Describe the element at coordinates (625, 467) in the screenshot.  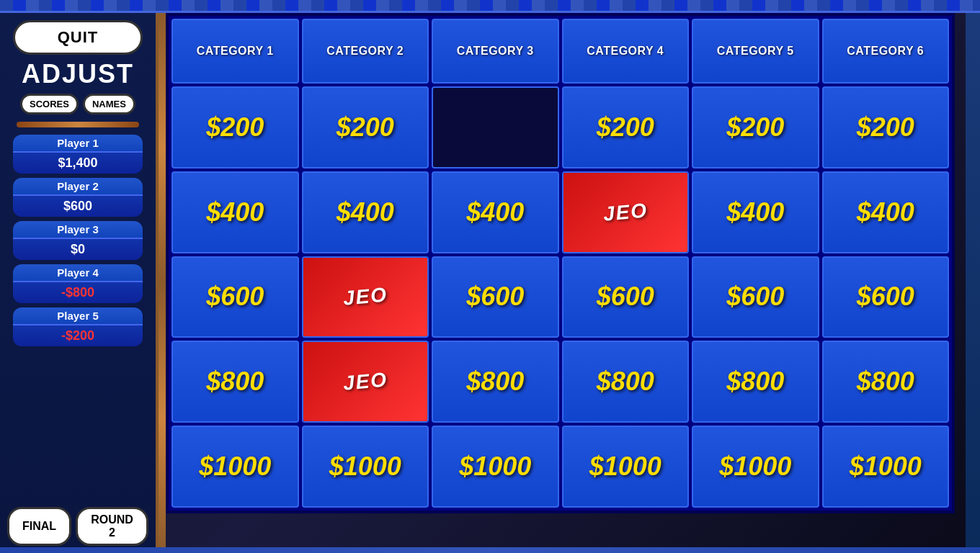
I see `money-cell-r5-c4: $1000` at that location.